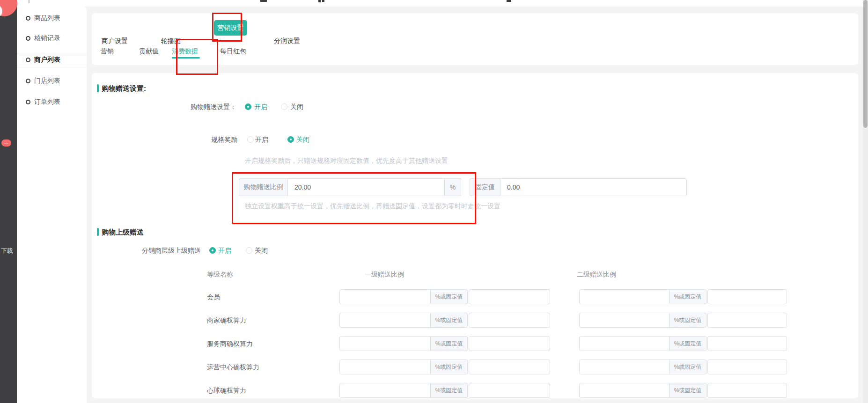 The height and width of the screenshot is (403, 868). What do you see at coordinates (185, 51) in the screenshot?
I see `subtab-consumption-data: 消费数据` at bounding box center [185, 51].